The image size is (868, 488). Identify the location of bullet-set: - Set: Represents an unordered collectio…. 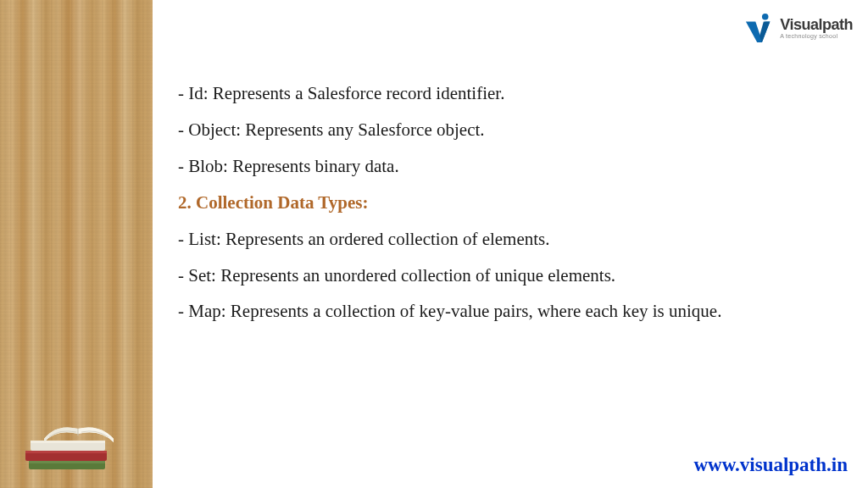
(504, 276).